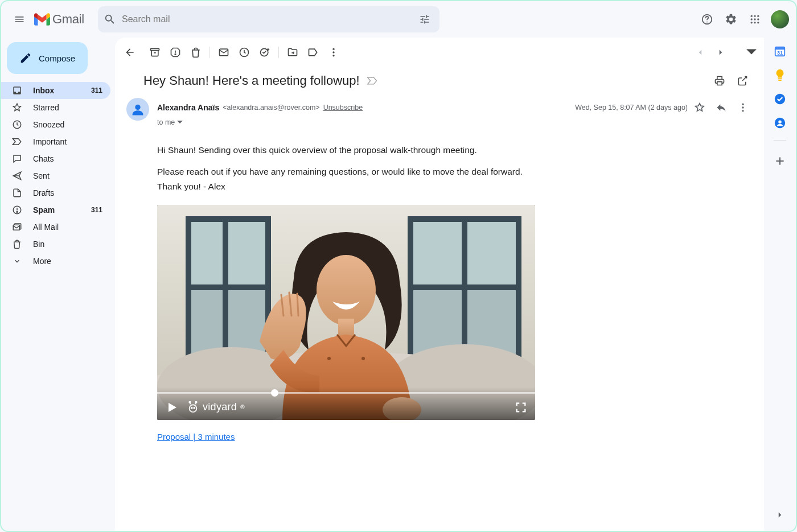  Describe the element at coordinates (172, 407) in the screenshot. I see `play-icon` at that location.